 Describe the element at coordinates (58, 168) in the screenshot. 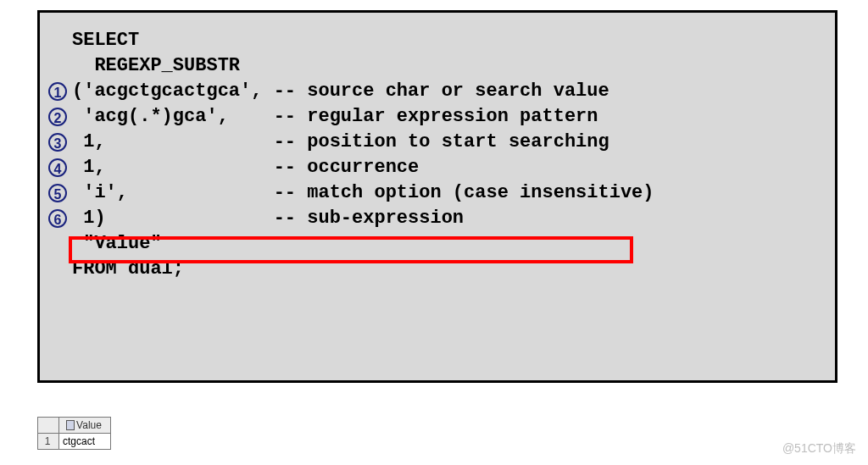

I see `marker-4-icon: 4` at that location.